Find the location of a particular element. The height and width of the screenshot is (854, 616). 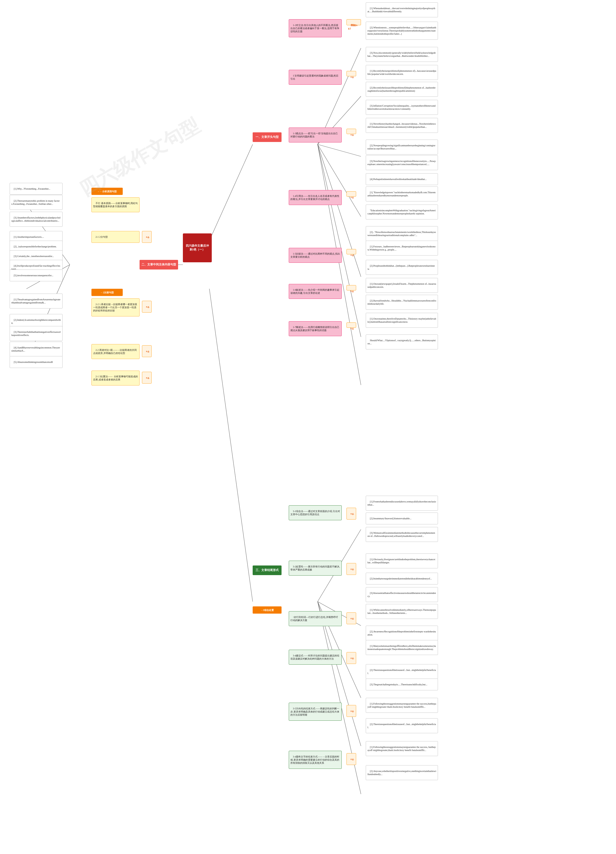

eg2-basic-2: [2].Therearemanytothis problem in many f… is located at coordinates (36, 203).